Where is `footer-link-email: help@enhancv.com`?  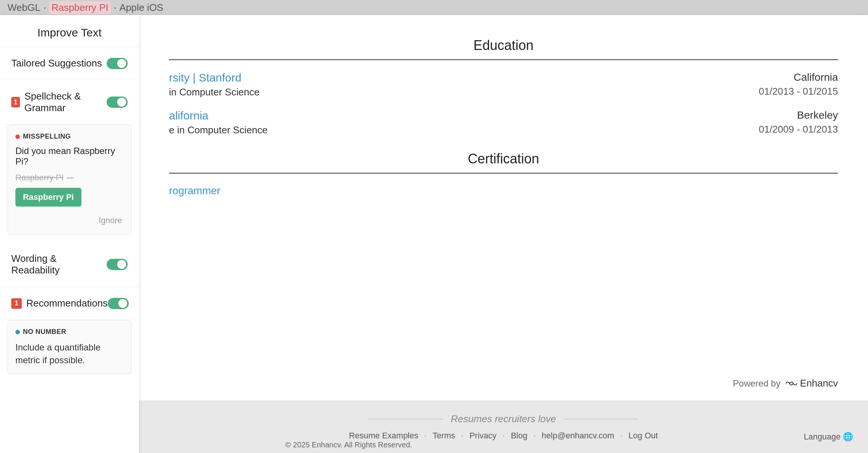 footer-link-email: help@enhancv.com is located at coordinates (578, 436).